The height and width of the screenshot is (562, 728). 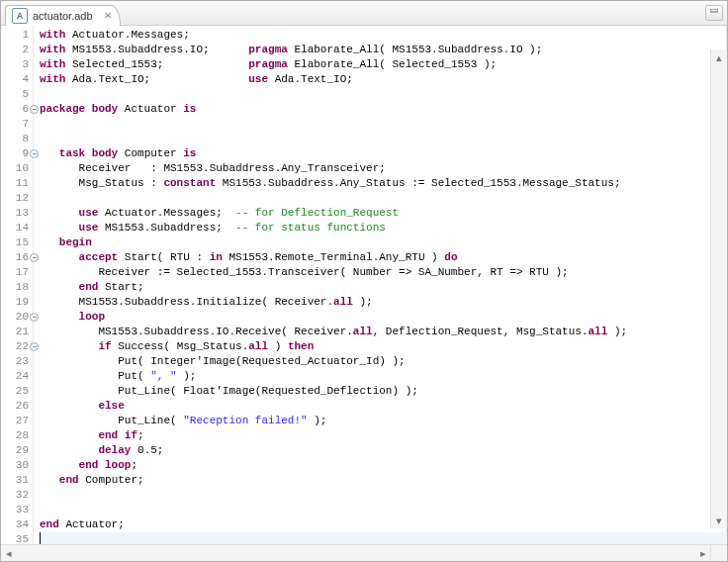 What do you see at coordinates (384, 228) in the screenshot?
I see `code-line: use MS1553.Subaddress; -- for status fun…` at bounding box center [384, 228].